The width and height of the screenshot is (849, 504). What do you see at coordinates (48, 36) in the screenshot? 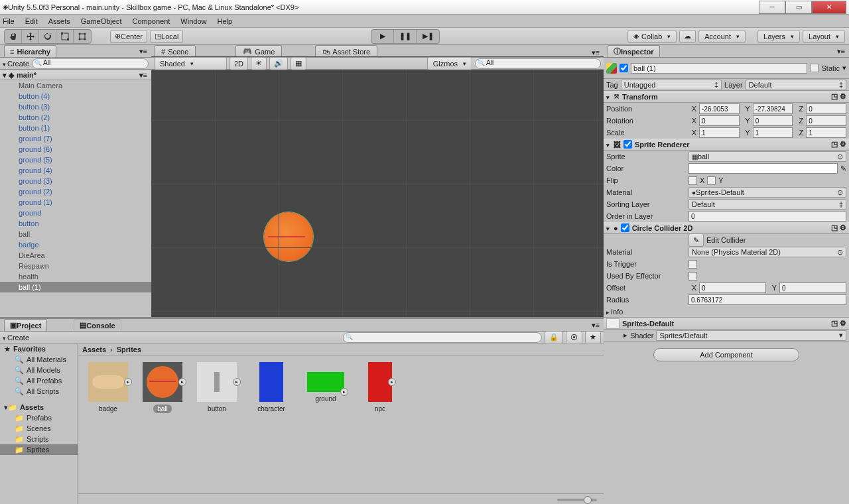
I see `rotate-tool` at bounding box center [48, 36].